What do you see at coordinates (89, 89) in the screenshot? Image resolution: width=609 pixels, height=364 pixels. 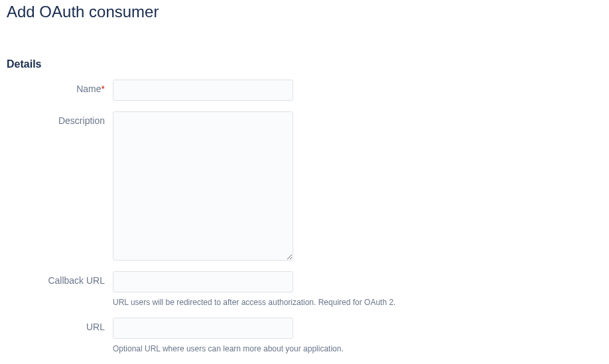 I see `name-label-text: Name` at bounding box center [89, 89].